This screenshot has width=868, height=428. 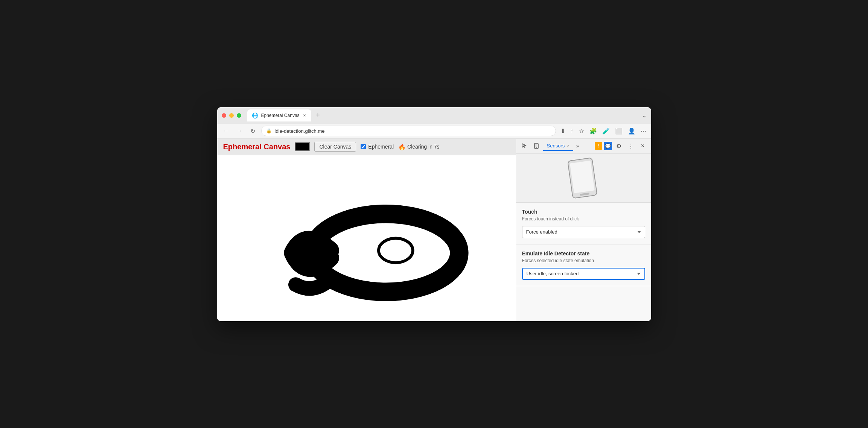 What do you see at coordinates (619, 131) in the screenshot?
I see `split-icon: ⬜` at bounding box center [619, 131].